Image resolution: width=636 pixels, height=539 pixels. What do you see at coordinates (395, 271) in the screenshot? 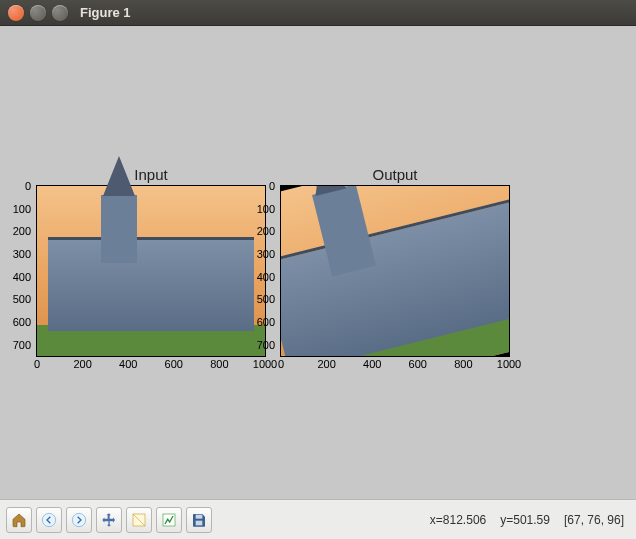
I see `axes-output: 0 100 200 300 400 500 600 700 0 200 400 …` at bounding box center [395, 271].